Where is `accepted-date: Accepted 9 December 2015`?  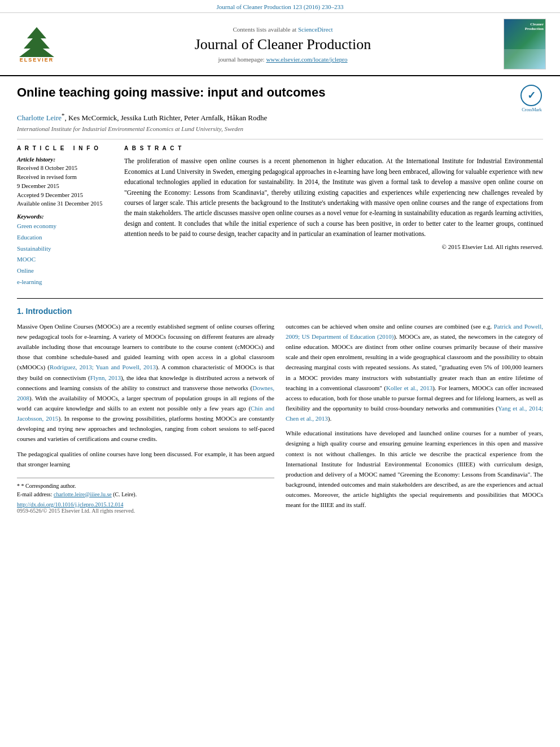
accepted-date: Accepted 9 December 2015 is located at coordinates (65, 195).